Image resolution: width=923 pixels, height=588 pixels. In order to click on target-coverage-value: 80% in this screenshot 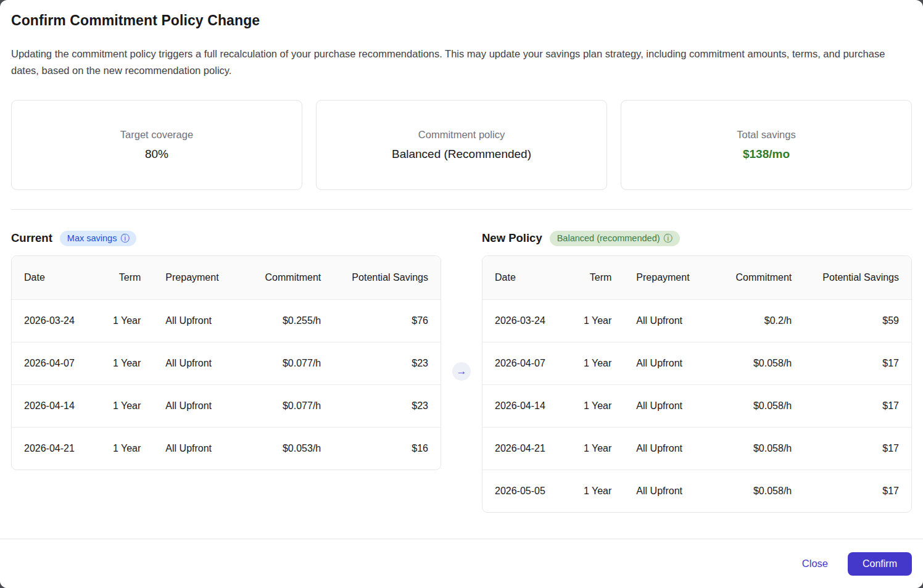, I will do `click(157, 154)`.